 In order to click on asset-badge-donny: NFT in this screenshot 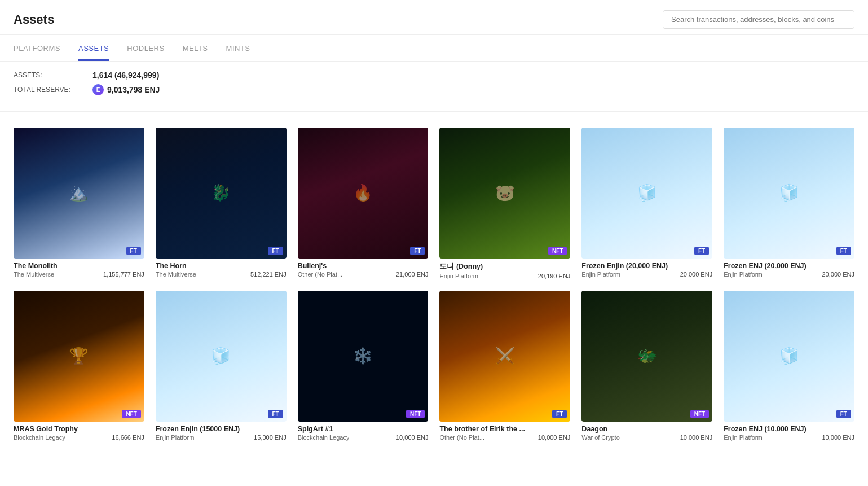, I will do `click(557, 251)`.